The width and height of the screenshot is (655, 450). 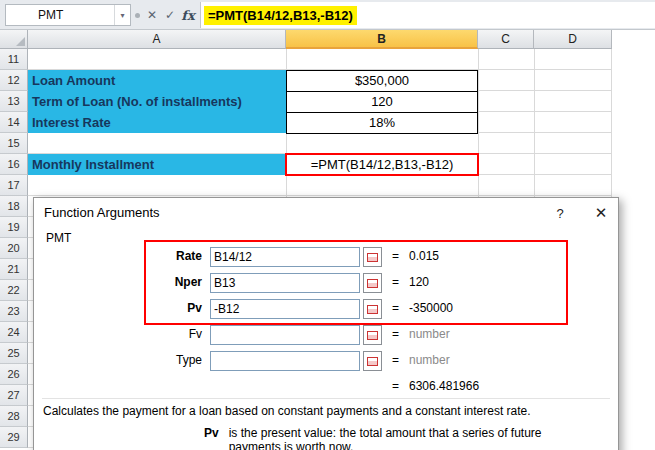 I want to click on type-label: Type, so click(x=146, y=360).